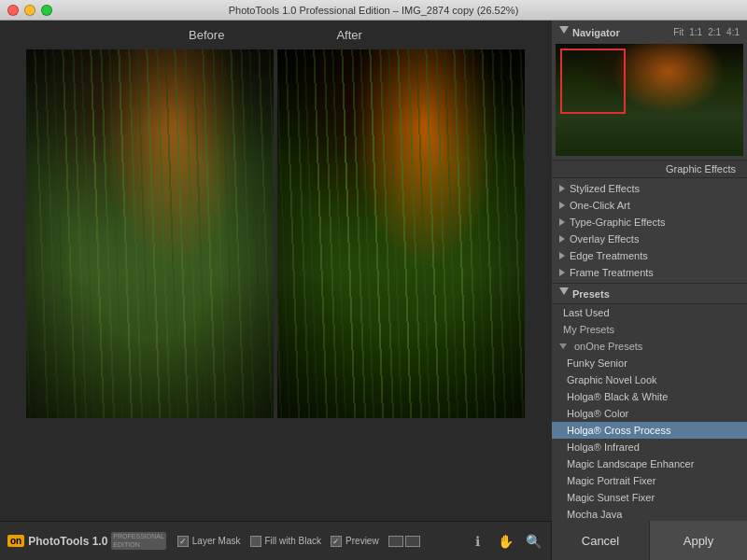 The height and width of the screenshot is (560, 747). I want to click on info-icon: ℹ, so click(477, 541).